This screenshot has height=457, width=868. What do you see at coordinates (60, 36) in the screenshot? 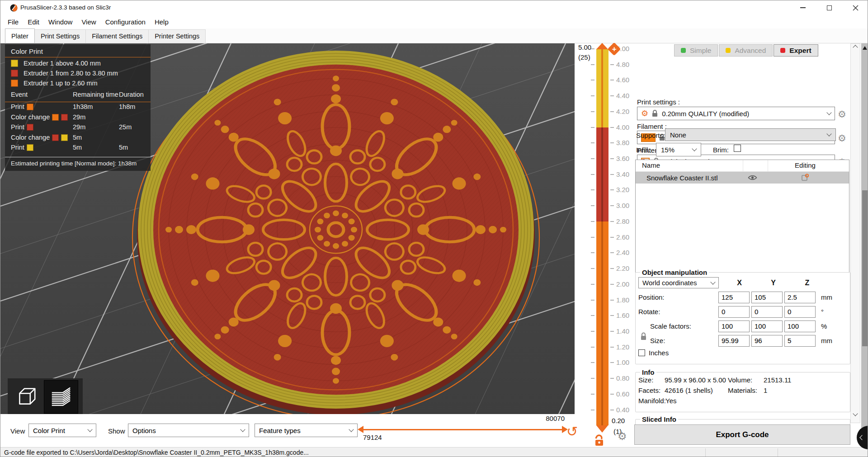
I see `tab-print-settings: Print Settings` at bounding box center [60, 36].